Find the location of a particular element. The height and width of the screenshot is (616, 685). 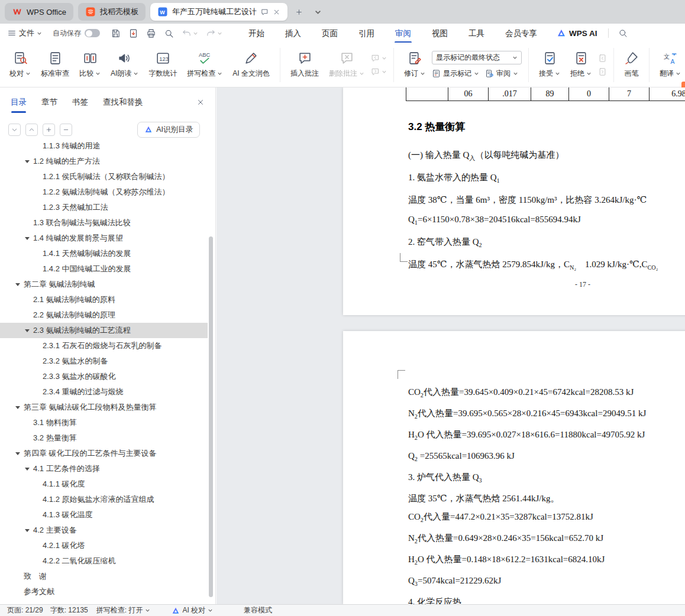

toc-item: 4.2.1 碳化塔 is located at coordinates (104, 546).